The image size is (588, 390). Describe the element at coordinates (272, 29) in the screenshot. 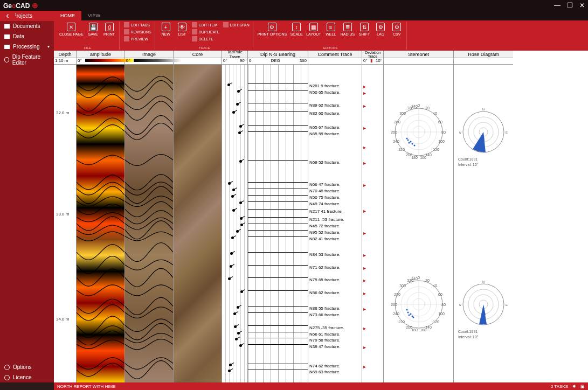

I see `print-options-button: ⚙PRINT OPTIONS` at that location.